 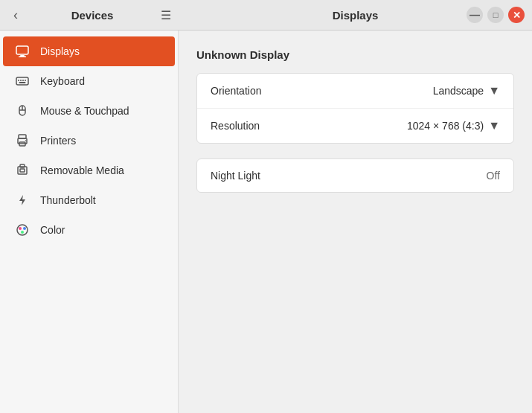 What do you see at coordinates (89, 81) in the screenshot?
I see `sidebar-item-keyboard: Keyboard` at bounding box center [89, 81].